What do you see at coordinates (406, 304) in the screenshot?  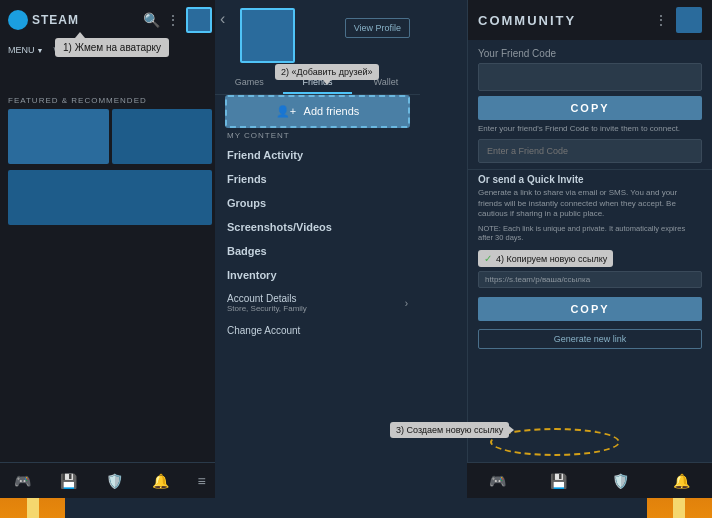 I see `arrow-icon: ›` at bounding box center [406, 304].